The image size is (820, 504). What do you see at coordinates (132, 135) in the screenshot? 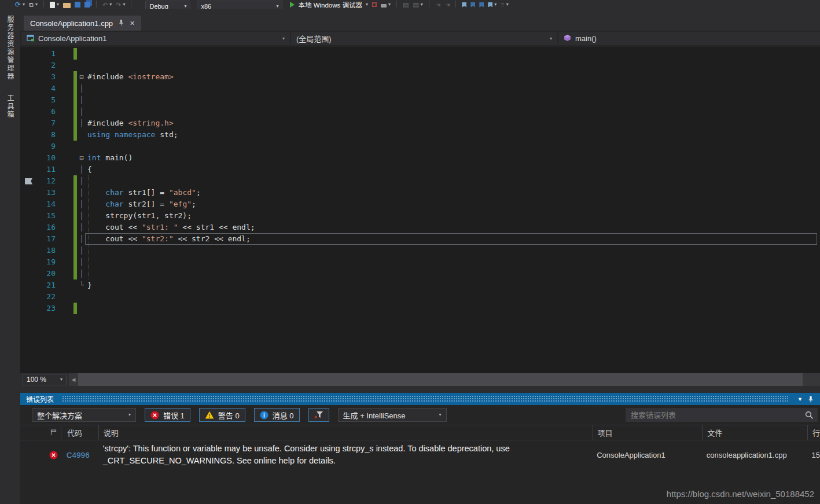
I see `code-text: using namespace std;` at bounding box center [132, 135].